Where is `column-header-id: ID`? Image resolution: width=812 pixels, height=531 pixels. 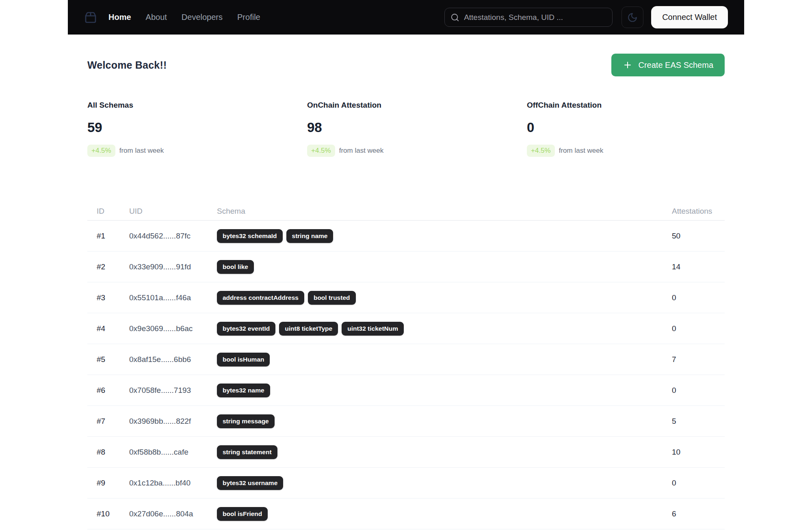 column-header-id: ID is located at coordinates (113, 211).